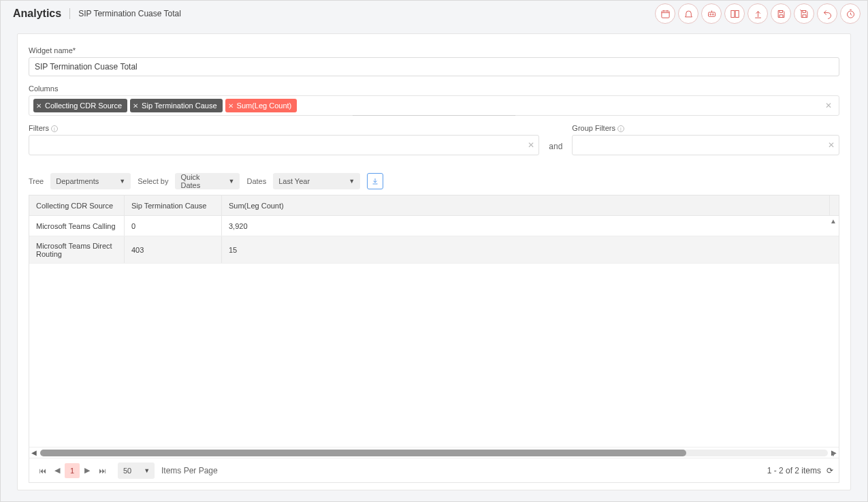  What do you see at coordinates (434, 470) in the screenshot?
I see `table-footer: ⏮ ◀ 1 ▶ ⏭ 50▼ Items Per Page 1 - 2 of 2 …` at bounding box center [434, 470].